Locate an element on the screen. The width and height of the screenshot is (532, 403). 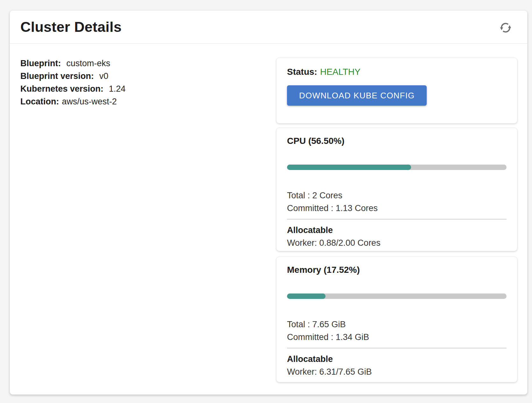
detail-row-blueprint: Blueprint:custom-eks is located at coordinates (73, 63).